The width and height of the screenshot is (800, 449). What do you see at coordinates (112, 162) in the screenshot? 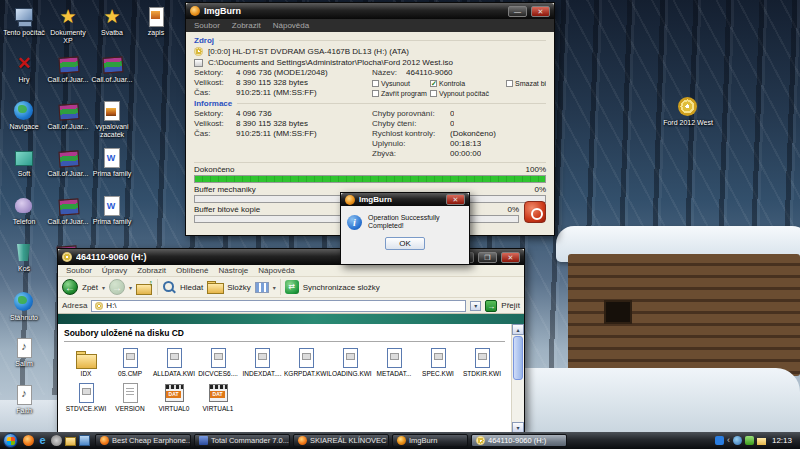
I see `desktop-icon-prima-family-1: Prima family` at bounding box center [112, 162].